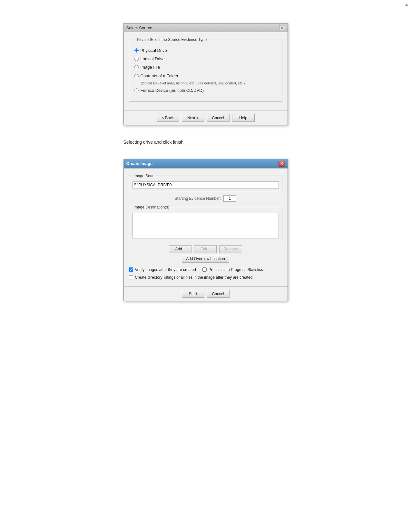  What do you see at coordinates (139, 28) in the screenshot?
I see `dialog1-title: Select Source` at bounding box center [139, 28].